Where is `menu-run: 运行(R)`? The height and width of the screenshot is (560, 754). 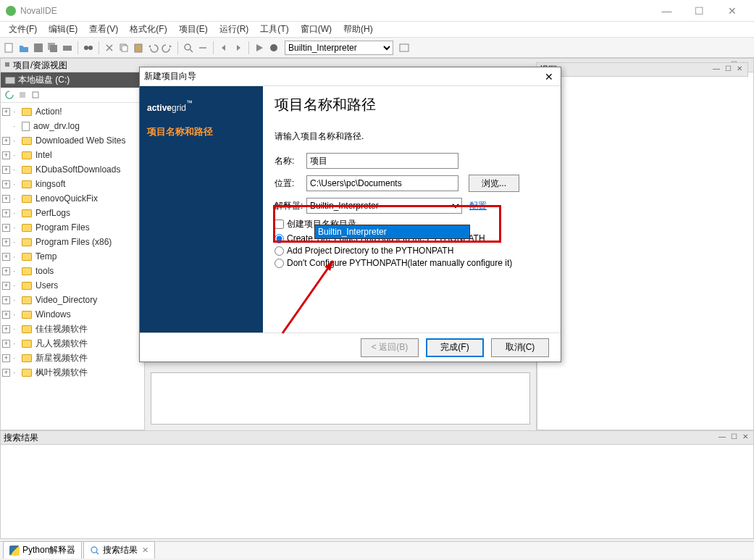 menu-run: 运行(R) is located at coordinates (235, 29).